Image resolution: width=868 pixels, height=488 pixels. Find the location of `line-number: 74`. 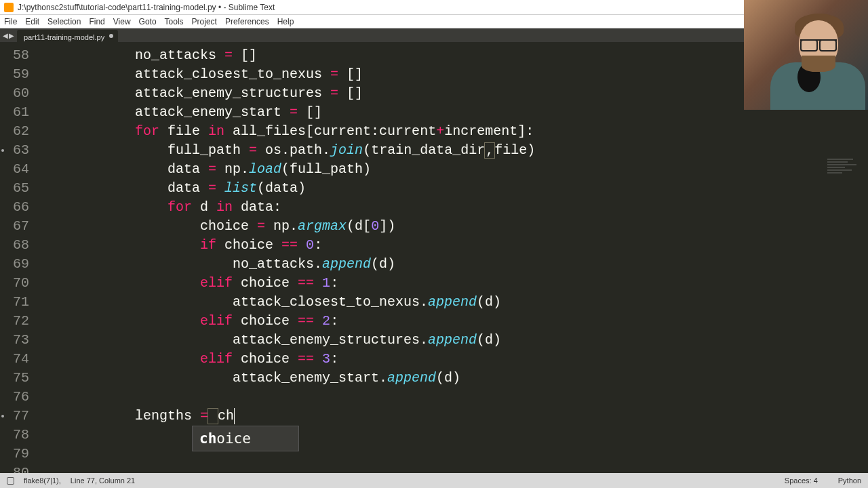

line-number: 74 is located at coordinates (15, 359).